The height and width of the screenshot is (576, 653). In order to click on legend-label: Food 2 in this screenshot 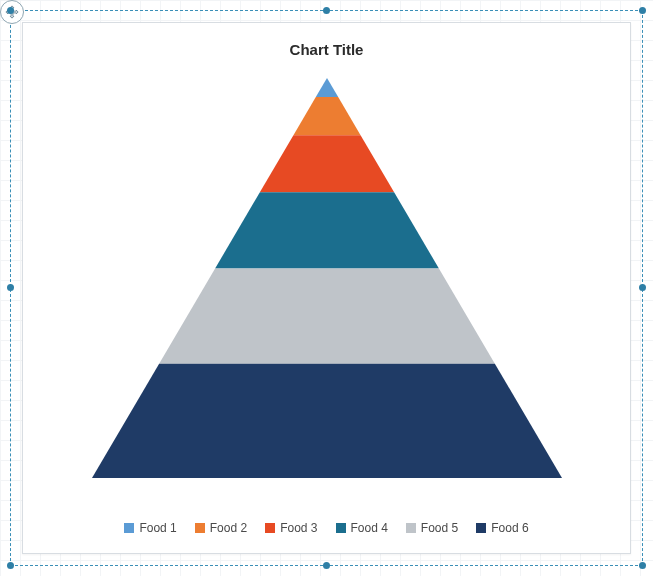, I will do `click(228, 528)`.